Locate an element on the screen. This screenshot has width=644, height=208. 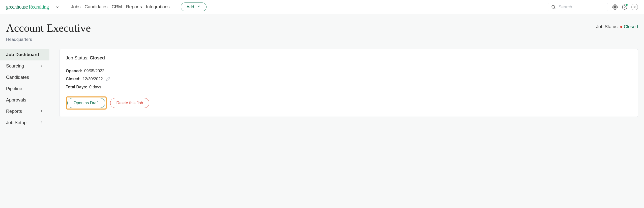
closed-row: Closed: 12/30/2022 is located at coordinates (349, 79).